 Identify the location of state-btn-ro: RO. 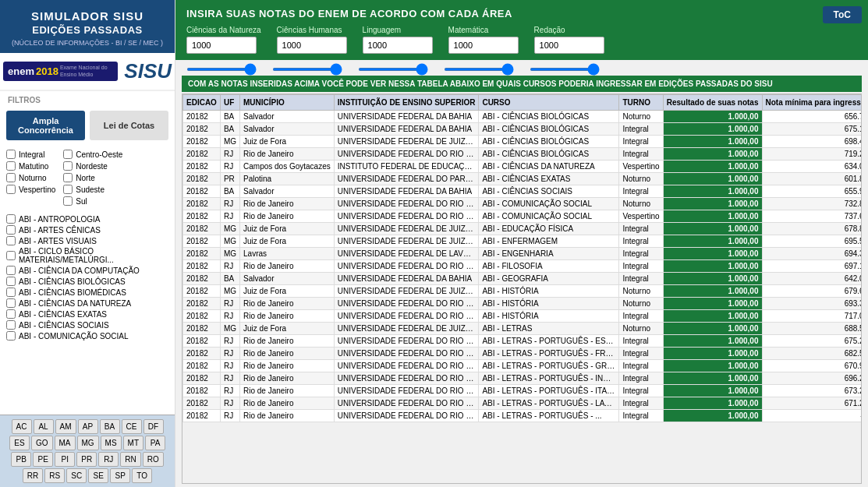
(153, 460).